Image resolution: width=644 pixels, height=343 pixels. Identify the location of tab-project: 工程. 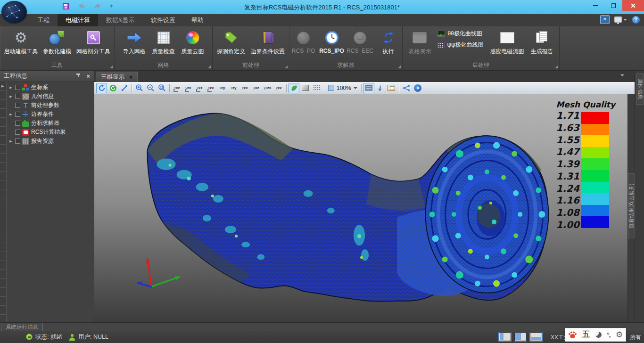
(43, 20).